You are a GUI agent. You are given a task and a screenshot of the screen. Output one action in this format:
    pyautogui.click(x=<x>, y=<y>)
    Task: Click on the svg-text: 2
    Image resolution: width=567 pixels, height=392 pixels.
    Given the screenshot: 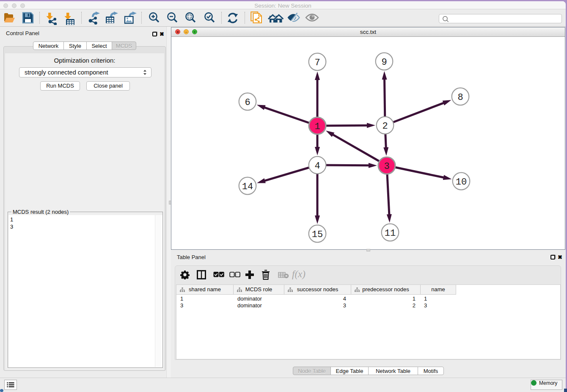 What is the action you would take?
    pyautogui.click(x=385, y=126)
    